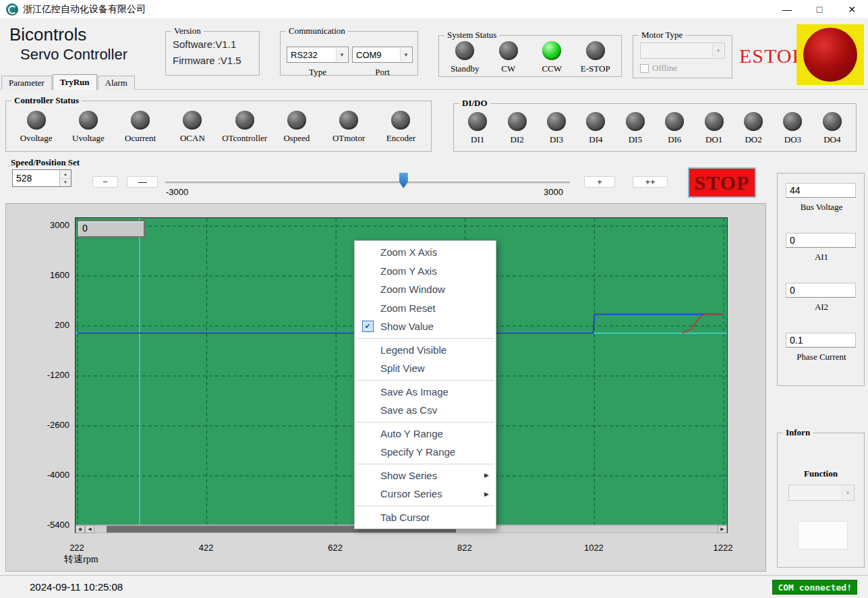 The width and height of the screenshot is (868, 598). What do you see at coordinates (821, 190) in the screenshot?
I see `readout-value: 44` at bounding box center [821, 190].